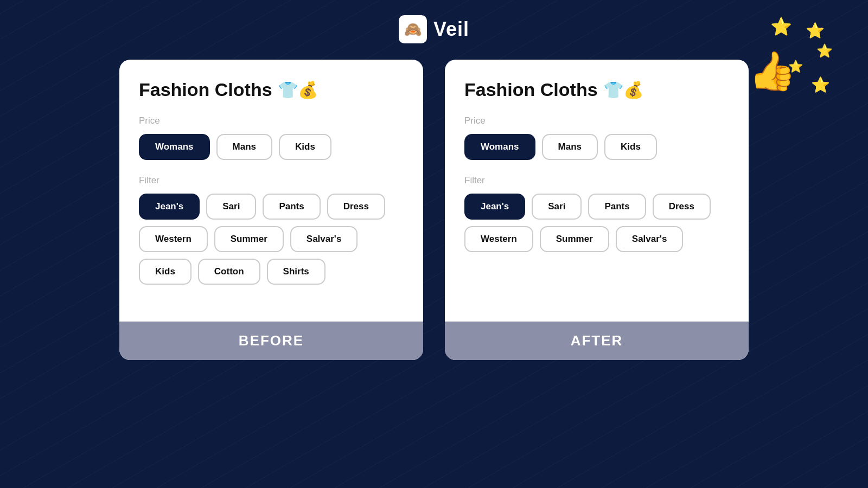 Image resolution: width=868 pixels, height=488 pixels. What do you see at coordinates (271, 341) in the screenshot?
I see `before-footer-label: BEFORE` at bounding box center [271, 341].